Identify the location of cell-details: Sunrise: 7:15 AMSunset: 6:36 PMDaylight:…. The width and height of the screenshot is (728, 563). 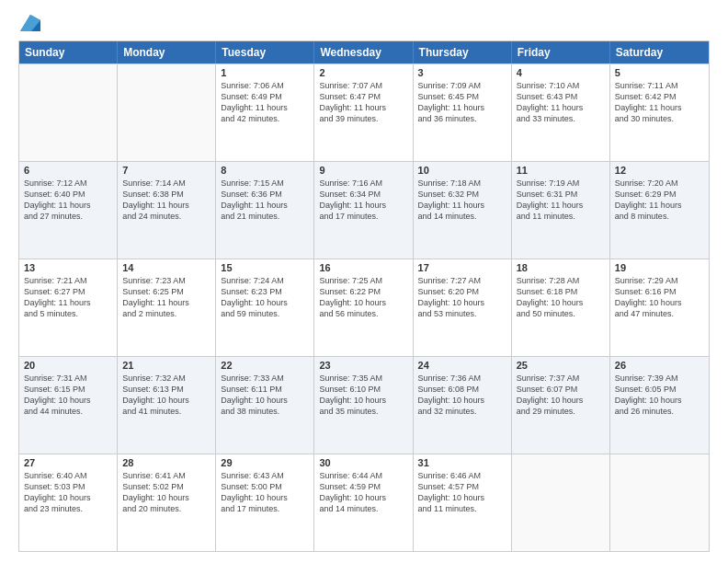
(265, 201).